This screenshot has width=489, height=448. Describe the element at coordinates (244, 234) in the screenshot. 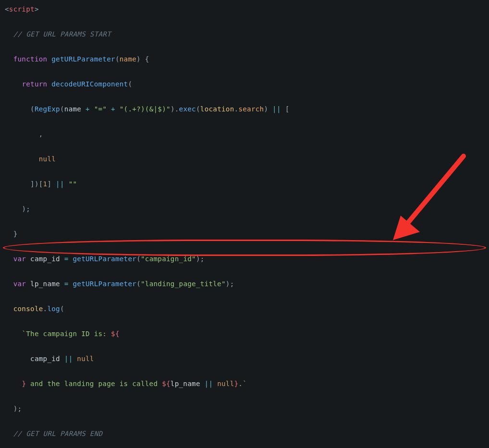

I see `code-line: }` at that location.